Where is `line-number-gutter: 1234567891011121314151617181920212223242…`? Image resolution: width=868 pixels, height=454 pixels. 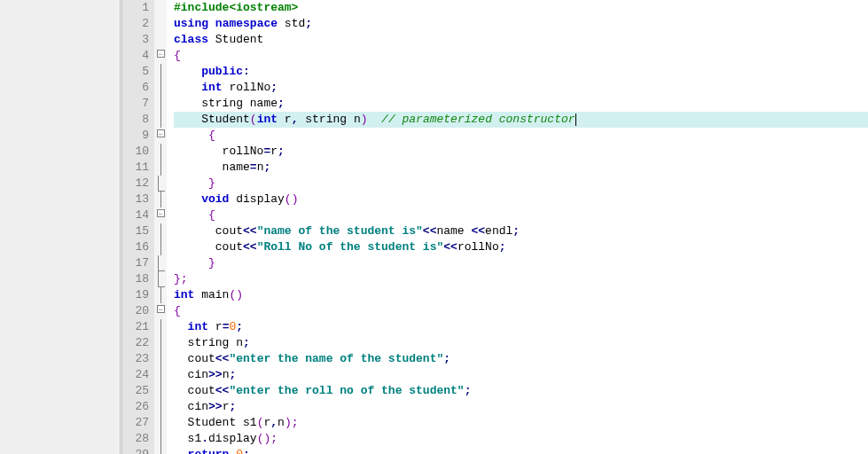 line-number-gutter: 1234567891011121314151617181920212223242… is located at coordinates (138, 227).